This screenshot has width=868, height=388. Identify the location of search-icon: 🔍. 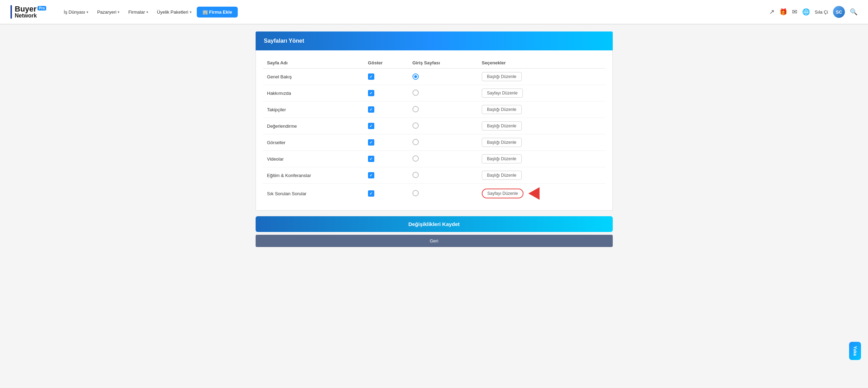
(854, 12).